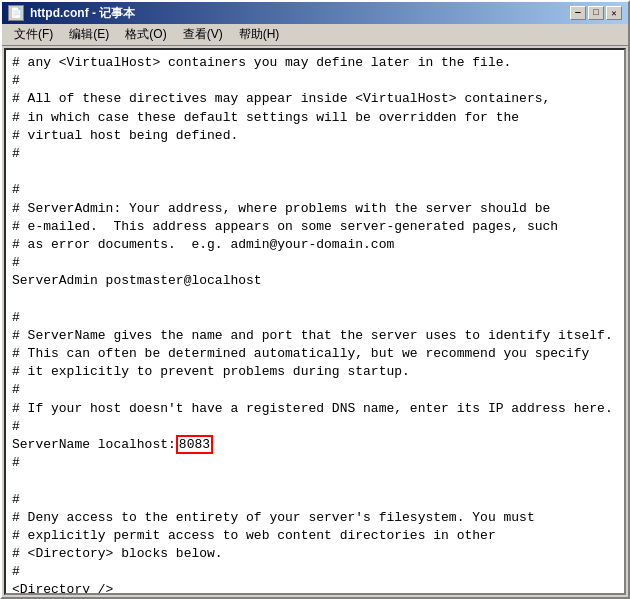 The height and width of the screenshot is (599, 630). What do you see at coordinates (315, 588) in the screenshot?
I see `code-line: <Directory />` at bounding box center [315, 588].